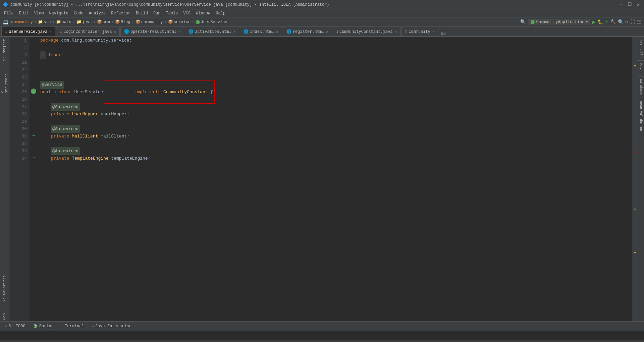 The height and width of the screenshot is (342, 644). Describe the element at coordinates (5, 81) in the screenshot. I see `sidebar-tab-structure: Z: Structure` at that location.